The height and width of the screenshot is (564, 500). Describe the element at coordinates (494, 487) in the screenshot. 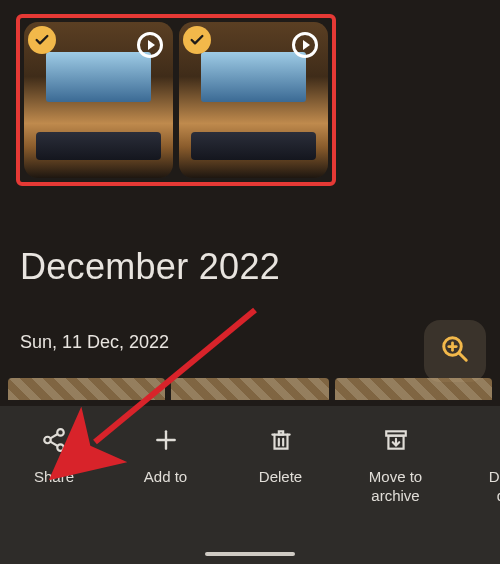

I see `delete-device-label: Delete devi` at that location.